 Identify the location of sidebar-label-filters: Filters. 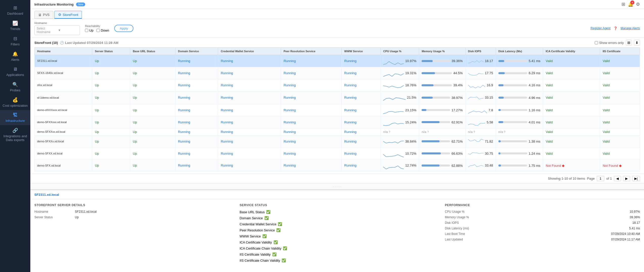
(15, 44).